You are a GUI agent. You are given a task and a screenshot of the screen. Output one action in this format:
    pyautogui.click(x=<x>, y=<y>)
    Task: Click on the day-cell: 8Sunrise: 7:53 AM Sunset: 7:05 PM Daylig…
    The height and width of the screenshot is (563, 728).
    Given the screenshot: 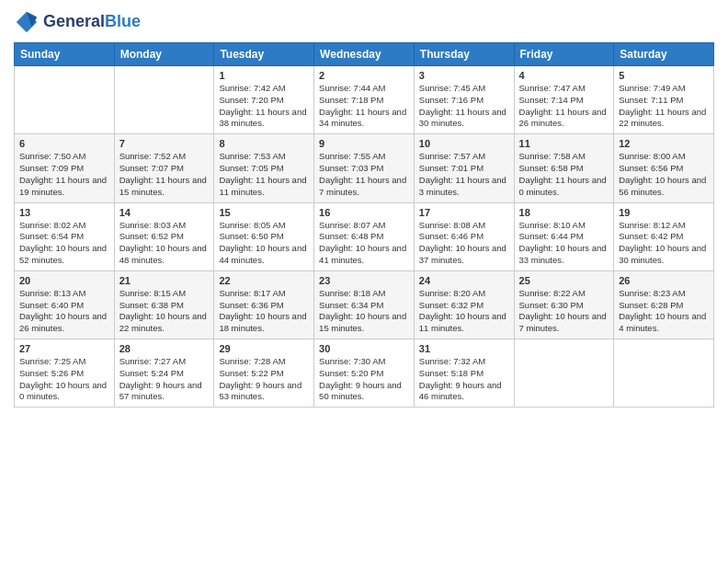 What is the action you would take?
    pyautogui.click(x=265, y=168)
    